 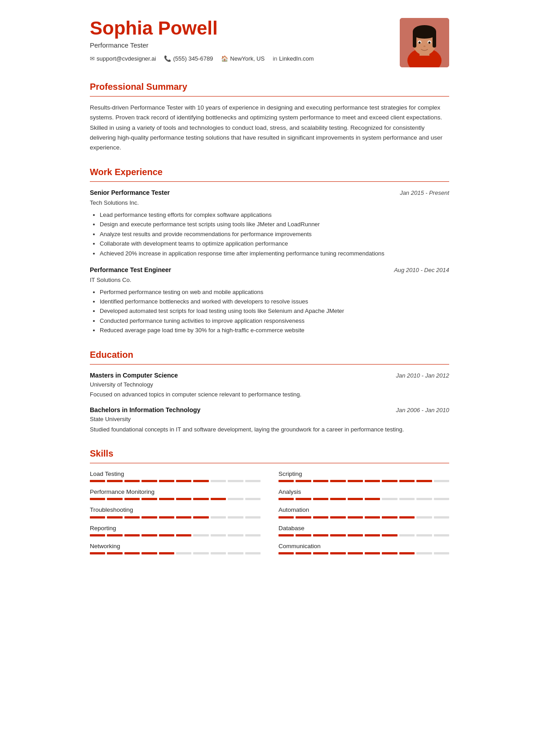 I want to click on contact-info: ✉ support@cvdesigner.ai 📞 (555) 345-6789…, so click(x=202, y=59).